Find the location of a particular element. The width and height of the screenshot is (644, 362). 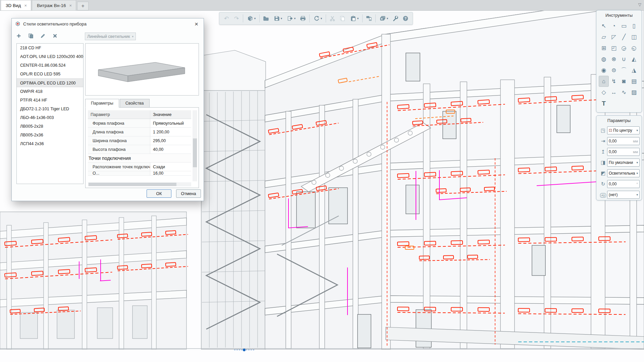

style-select: По умолчани ▾ is located at coordinates (623, 163).